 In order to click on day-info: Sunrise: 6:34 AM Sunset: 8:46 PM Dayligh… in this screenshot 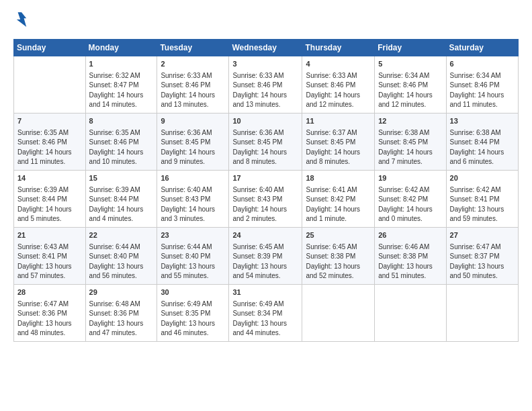, I will do `click(482, 91)`.